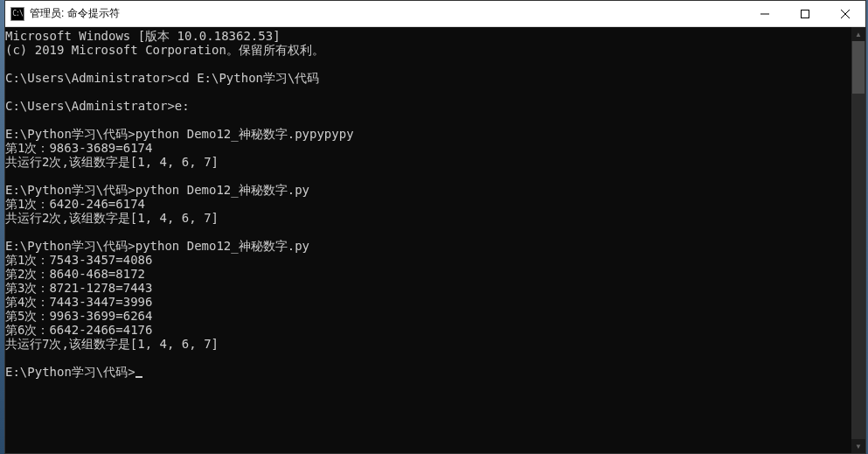 The height and width of the screenshot is (454, 868). What do you see at coordinates (858, 446) in the screenshot?
I see `scroll-down-button: ▼` at bounding box center [858, 446].